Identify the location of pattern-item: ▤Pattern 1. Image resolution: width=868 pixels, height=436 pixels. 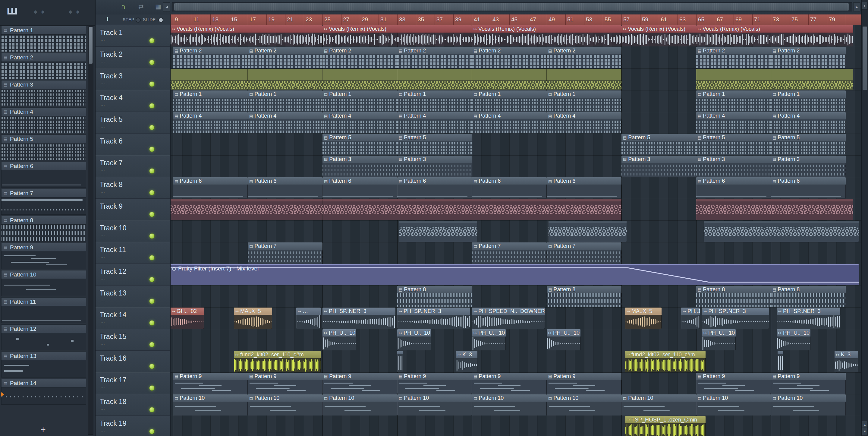
(44, 39).